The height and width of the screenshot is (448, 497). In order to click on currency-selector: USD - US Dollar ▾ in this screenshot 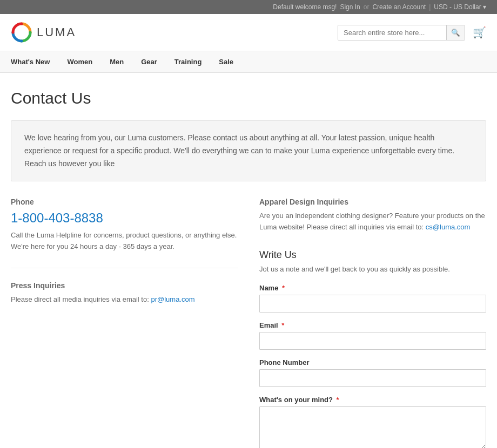, I will do `click(460, 7)`.